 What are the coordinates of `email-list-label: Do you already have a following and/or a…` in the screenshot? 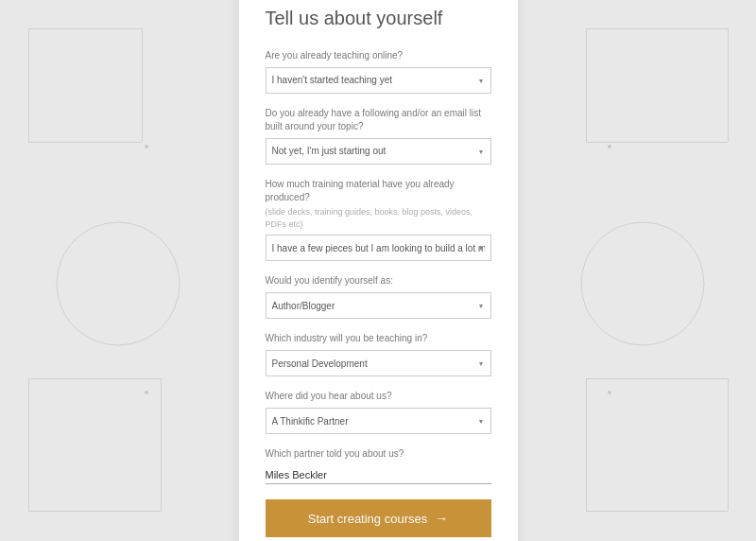 It's located at (378, 120).